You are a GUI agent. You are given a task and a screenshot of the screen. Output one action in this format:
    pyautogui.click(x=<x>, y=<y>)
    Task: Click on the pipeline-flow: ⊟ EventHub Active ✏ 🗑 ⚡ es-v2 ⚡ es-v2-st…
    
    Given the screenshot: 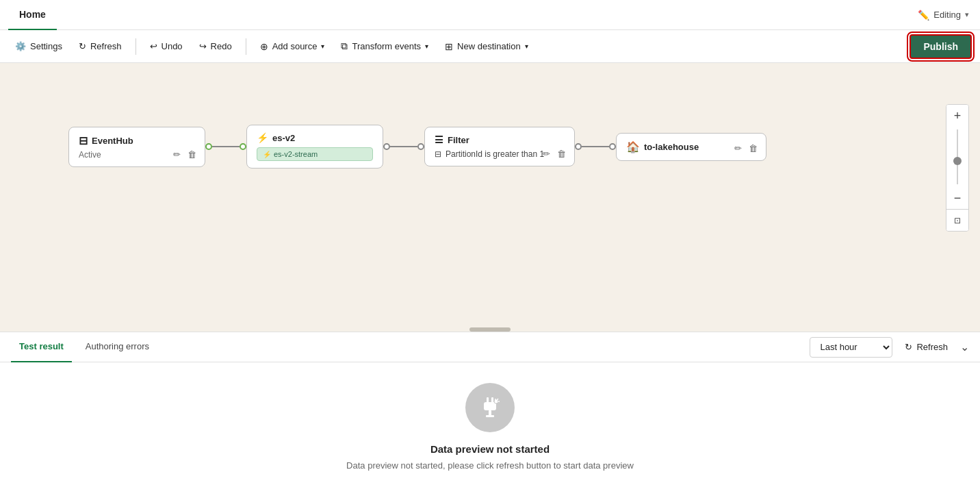 What is the action you would take?
    pyautogui.click(x=417, y=147)
    